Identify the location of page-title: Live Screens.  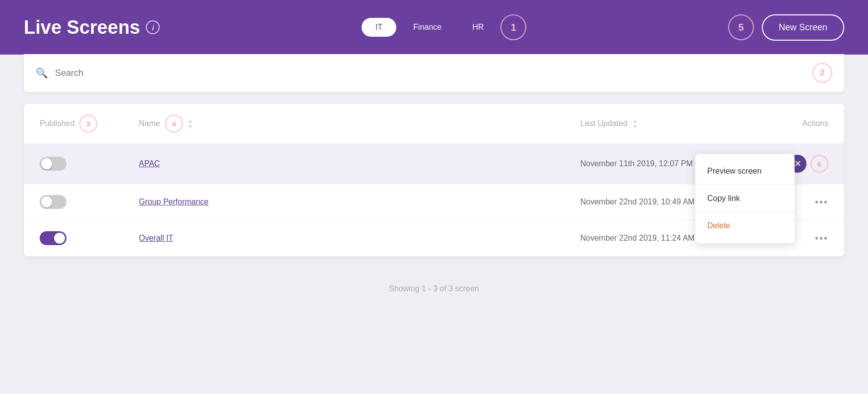
(82, 28).